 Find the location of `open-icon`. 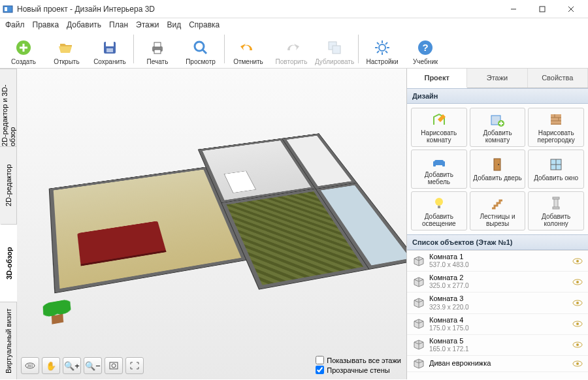

open-icon is located at coordinates (67, 48).